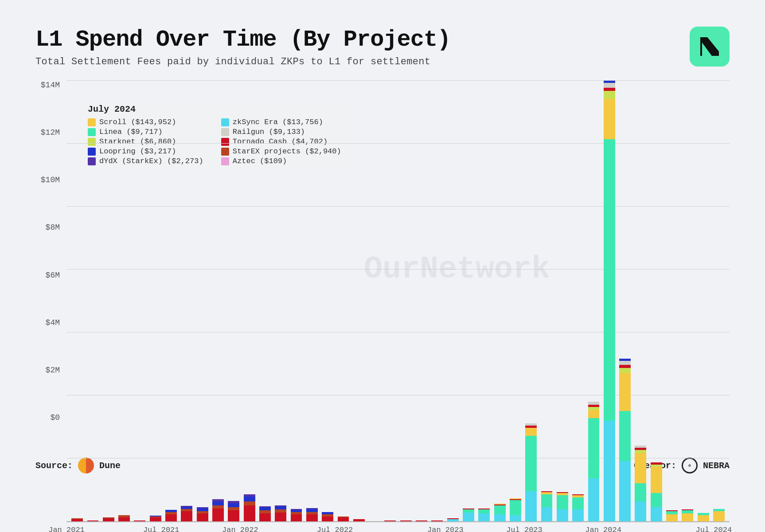 The image size is (765, 532). Describe the element at coordinates (66, 529) in the screenshot. I see `x-axis-label: Jan 2021` at that location.